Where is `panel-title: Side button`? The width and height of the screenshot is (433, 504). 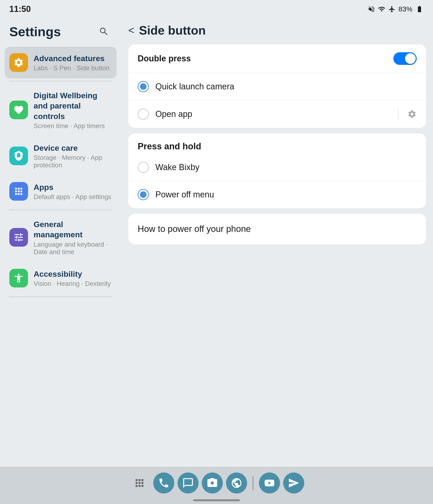
panel-title: Side button is located at coordinates (172, 30).